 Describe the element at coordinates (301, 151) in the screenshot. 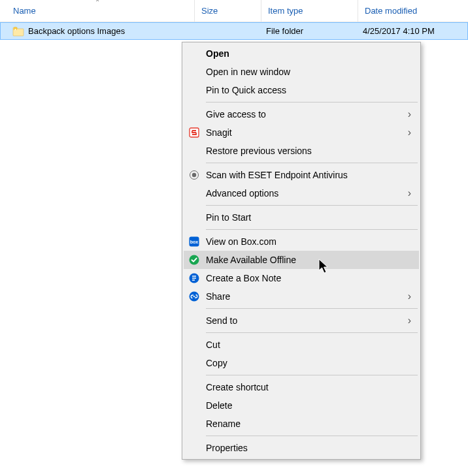

I see `menu-restore-previous: Restore previous versions` at that location.